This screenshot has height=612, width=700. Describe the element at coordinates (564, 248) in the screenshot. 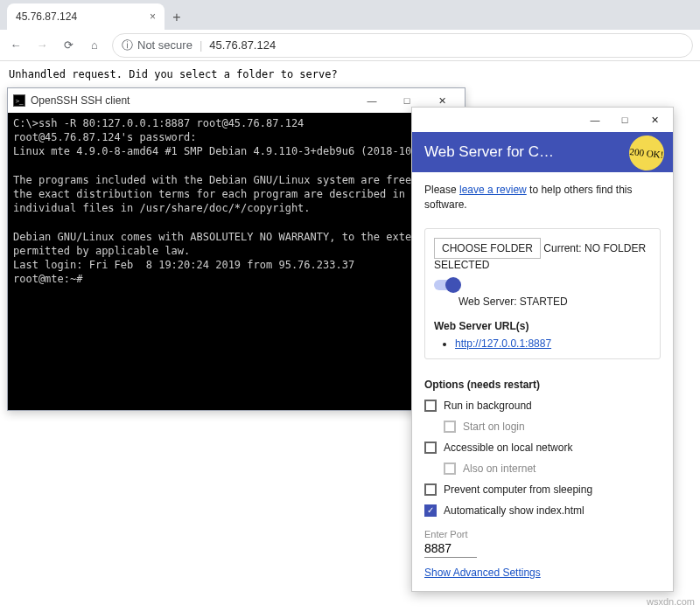

I see `current-folder-prefix: Current:` at that location.